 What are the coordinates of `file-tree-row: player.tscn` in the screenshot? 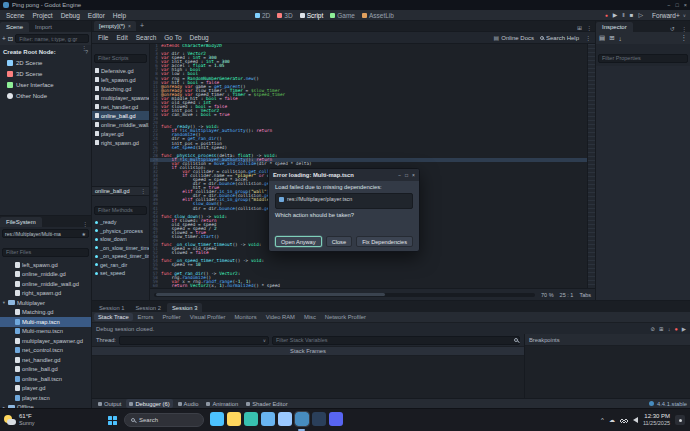 It's located at (46, 398).